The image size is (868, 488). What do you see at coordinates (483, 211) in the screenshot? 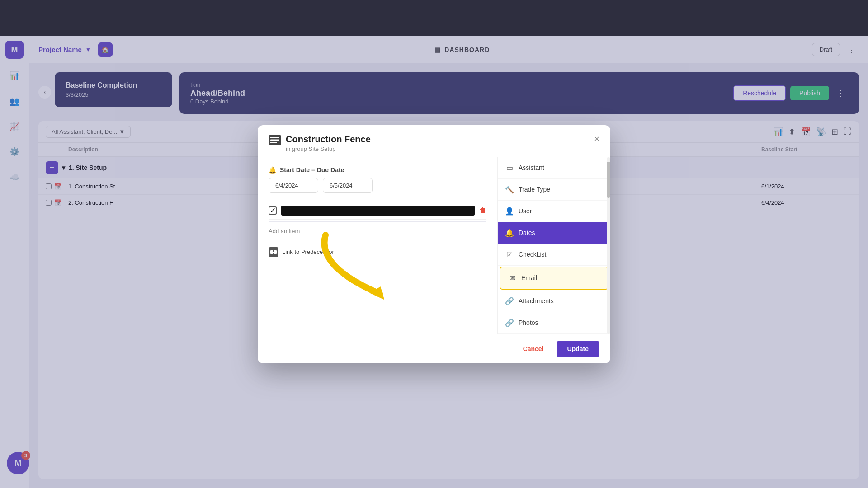
I see `delete-icon: 🗑` at bounding box center [483, 211].